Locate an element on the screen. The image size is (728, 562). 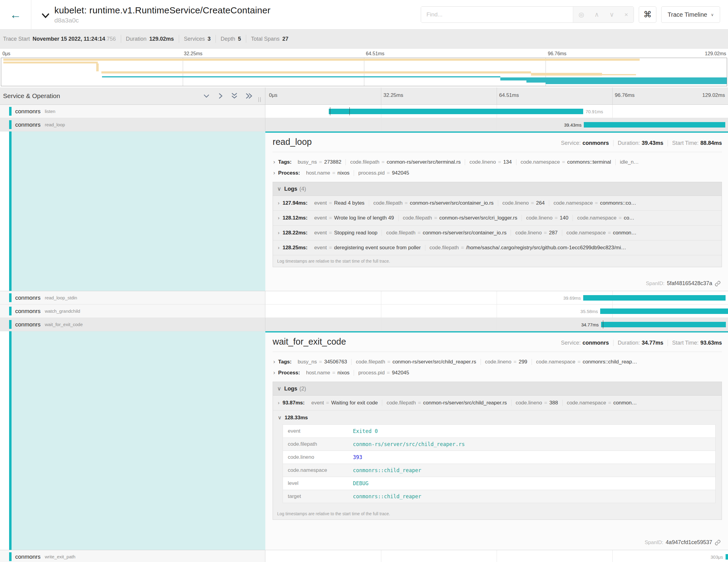
log-field-row: code.namespaceconmonrs::child_reaper is located at coordinates (499, 471).